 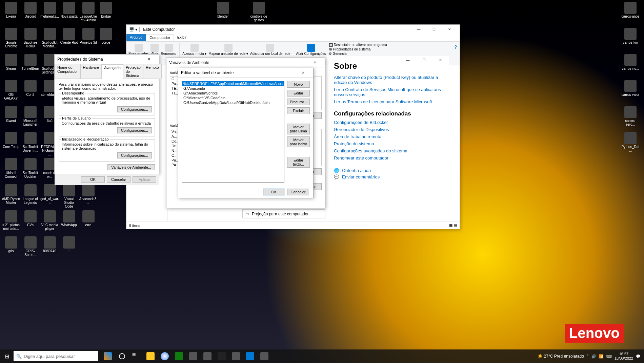 I want to click on desktop-icon: Steam, so click(x=11, y=66).